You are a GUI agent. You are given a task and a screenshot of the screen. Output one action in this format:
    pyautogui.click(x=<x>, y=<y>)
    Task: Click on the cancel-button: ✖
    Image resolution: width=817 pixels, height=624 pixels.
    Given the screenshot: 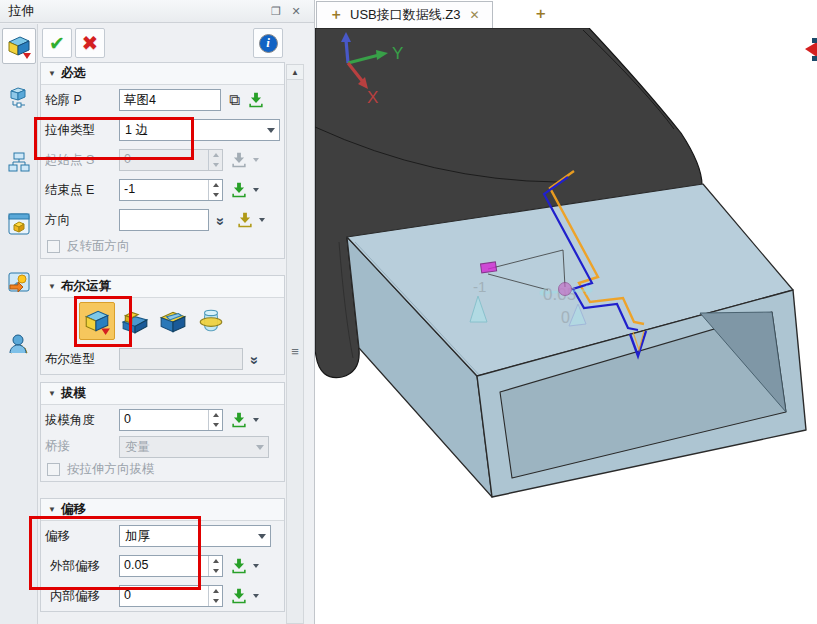 What is the action you would take?
    pyautogui.click(x=90, y=43)
    